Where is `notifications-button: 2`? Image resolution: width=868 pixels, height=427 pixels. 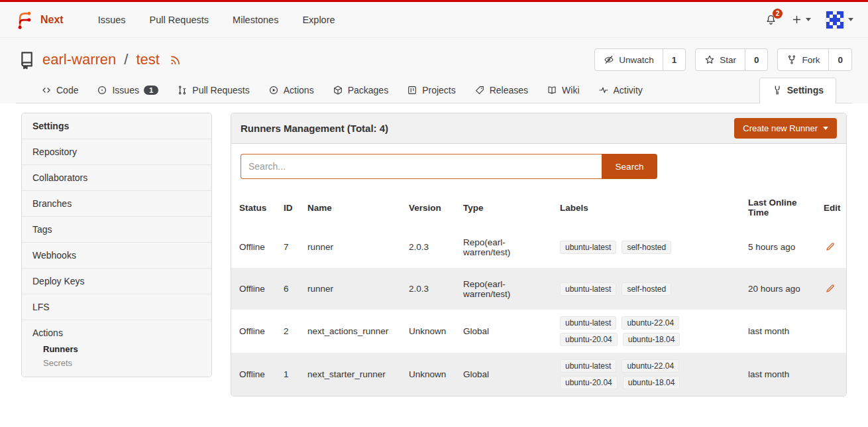
notifications-button: 2 is located at coordinates (771, 20).